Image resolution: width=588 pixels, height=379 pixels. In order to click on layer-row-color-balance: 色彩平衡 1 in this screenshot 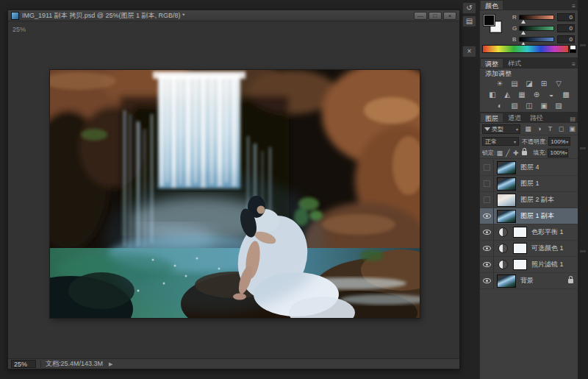, I will do `click(529, 233)`.